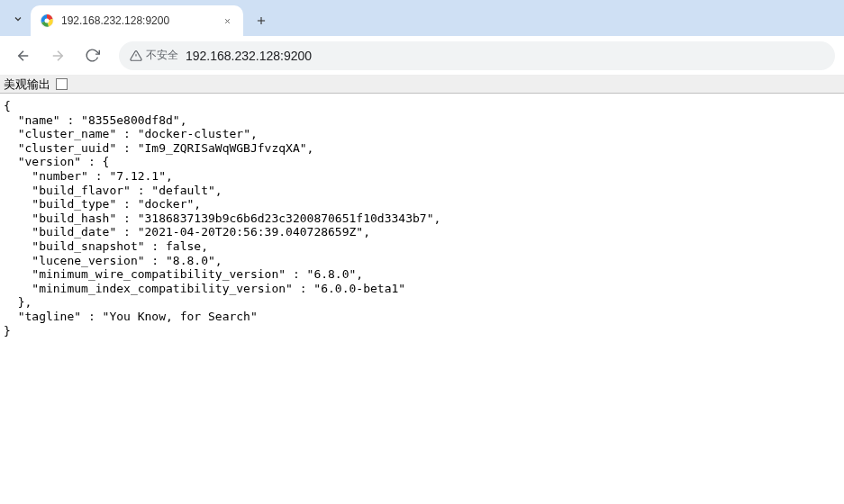 The width and height of the screenshot is (844, 504). What do you see at coordinates (261, 21) in the screenshot?
I see `new-tab-button` at bounding box center [261, 21].